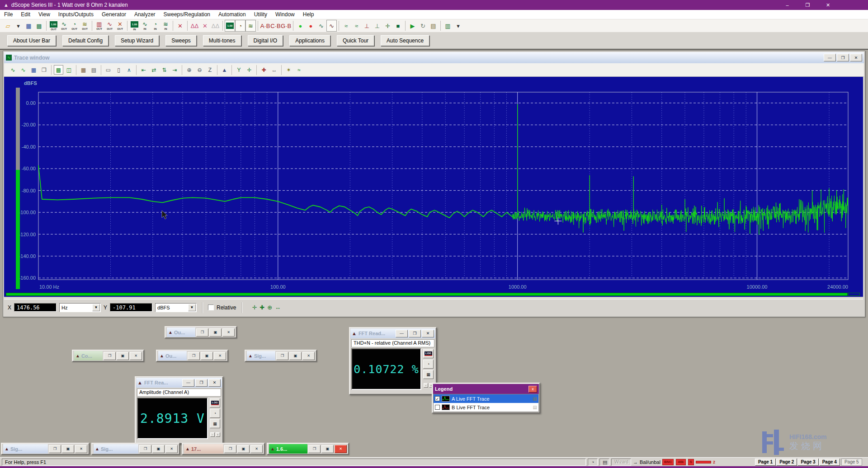 The height and width of the screenshot is (468, 868). What do you see at coordinates (180, 26) in the screenshot?
I see `delete-trace-button: ✕` at bounding box center [180, 26].